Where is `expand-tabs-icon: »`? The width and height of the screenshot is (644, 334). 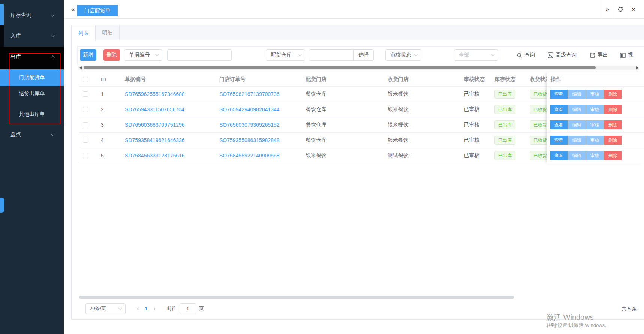 expand-tabs-icon: » is located at coordinates (607, 9).